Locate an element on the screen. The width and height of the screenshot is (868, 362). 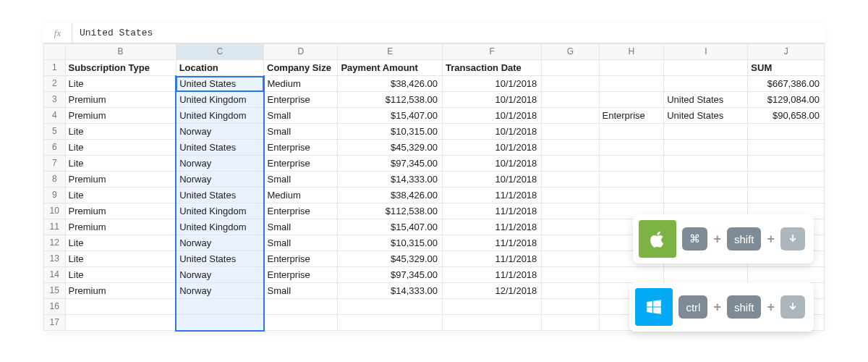
cell: $45,329.00 is located at coordinates (391, 148).